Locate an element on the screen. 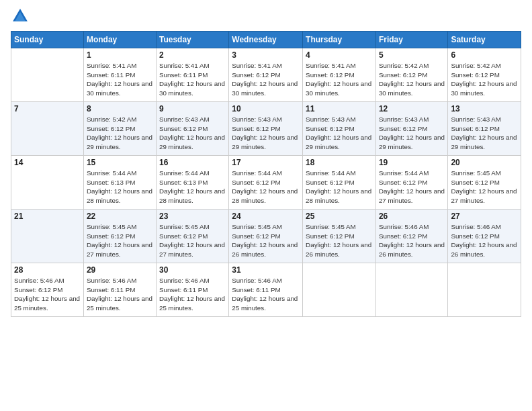  day-number: 20 is located at coordinates (484, 163).